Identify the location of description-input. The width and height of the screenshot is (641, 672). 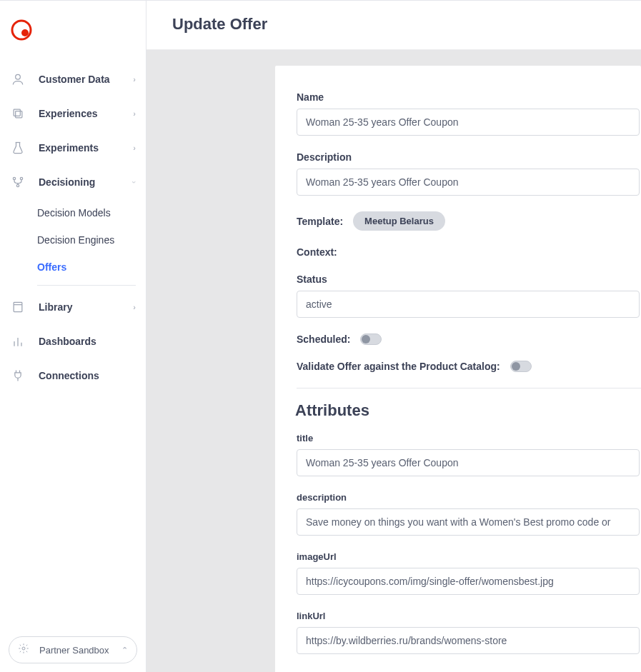
(468, 182).